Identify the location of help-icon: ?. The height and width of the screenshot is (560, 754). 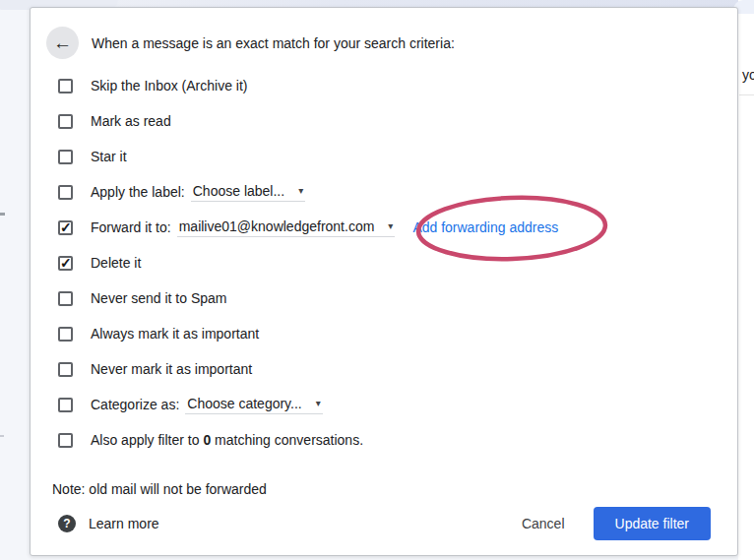
(67, 524).